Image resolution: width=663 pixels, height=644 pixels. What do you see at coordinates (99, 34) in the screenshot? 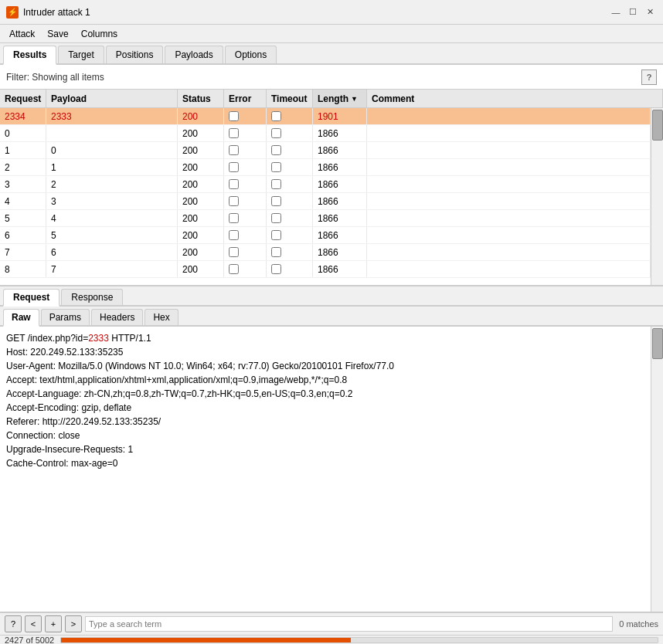
I see `menu-columns: Columns` at bounding box center [99, 34].